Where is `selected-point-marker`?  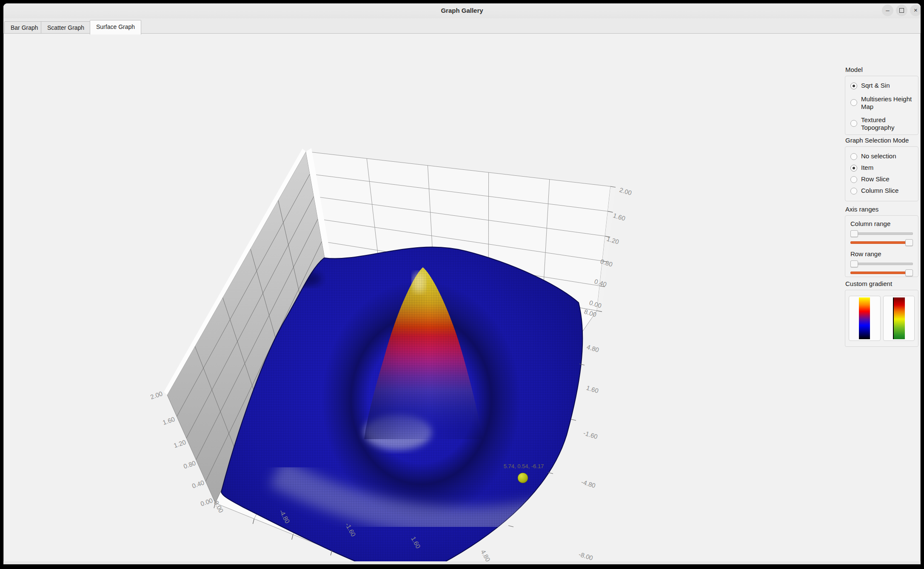
selected-point-marker is located at coordinates (523, 478).